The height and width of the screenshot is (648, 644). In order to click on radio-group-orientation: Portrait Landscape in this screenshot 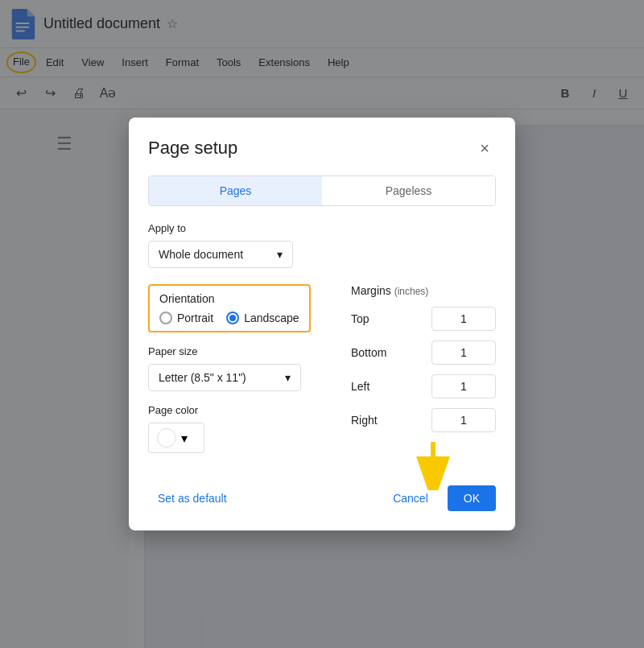, I will do `click(229, 318)`.